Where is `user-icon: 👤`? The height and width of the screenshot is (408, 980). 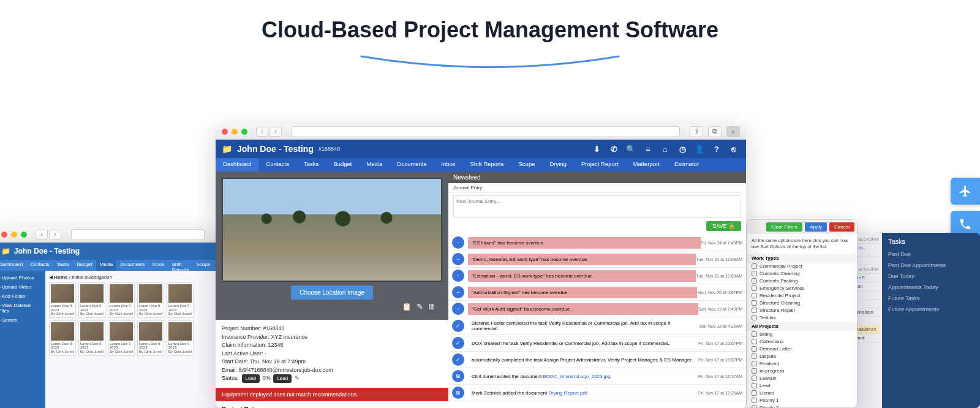 user-icon: 👤 is located at coordinates (699, 149).